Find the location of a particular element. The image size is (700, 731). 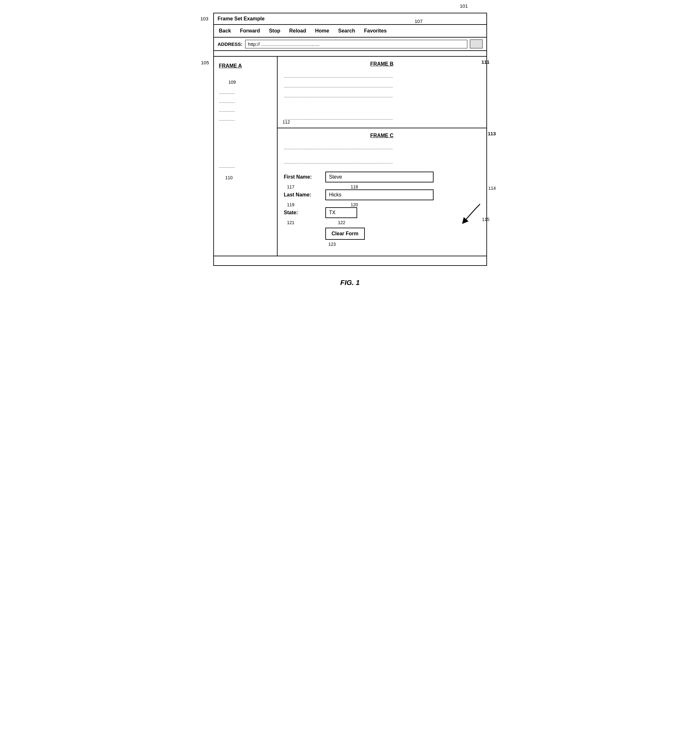

label-107: 107 is located at coordinates (418, 21).